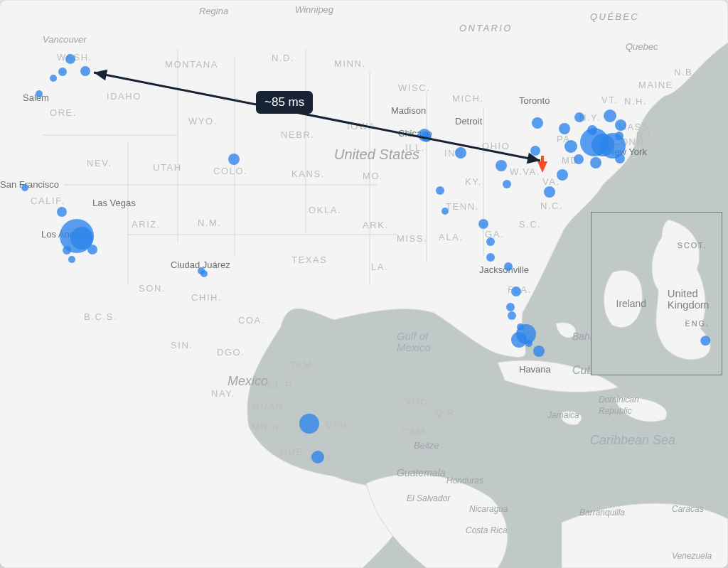 The height and width of the screenshot is (568, 728). I want to click on map-label: UTAH, so click(168, 168).